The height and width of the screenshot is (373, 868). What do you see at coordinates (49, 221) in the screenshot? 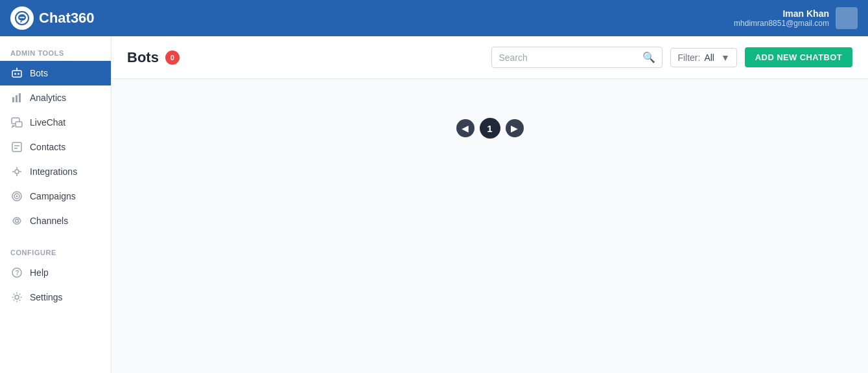
I see `channels-label: Channels` at bounding box center [49, 221].